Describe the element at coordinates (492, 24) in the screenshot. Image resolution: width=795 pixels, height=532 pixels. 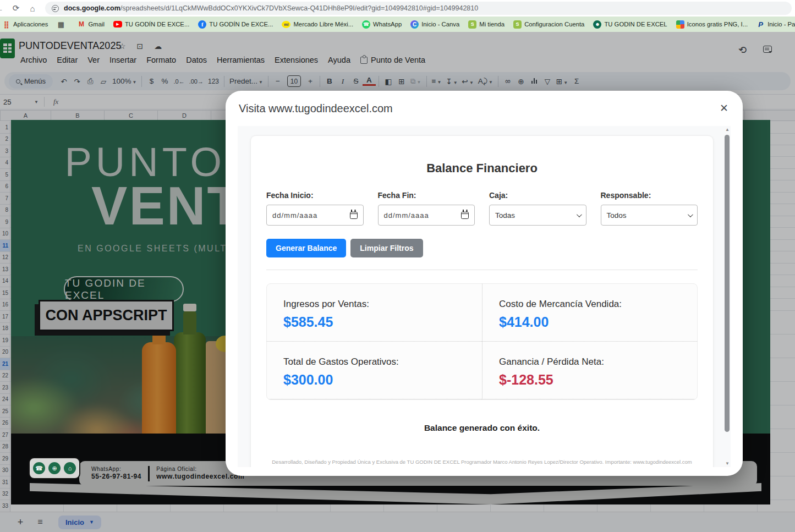
I see `bookmark-label: Mi tienda` at that location.